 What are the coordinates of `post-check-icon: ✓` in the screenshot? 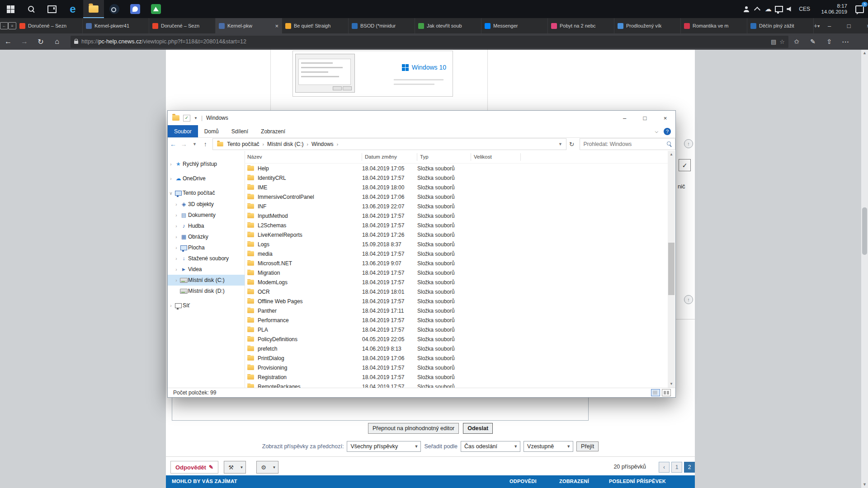 It's located at (684, 165).